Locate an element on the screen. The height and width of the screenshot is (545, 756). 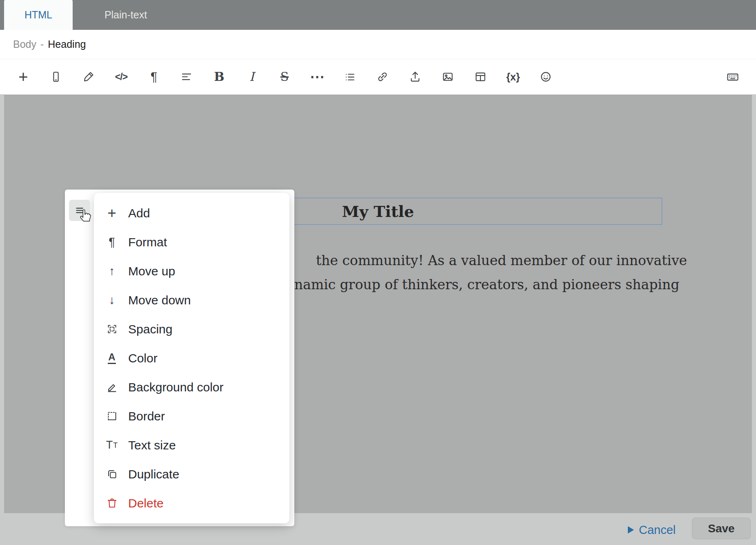
menu-item-add: + Add is located at coordinates (192, 213).